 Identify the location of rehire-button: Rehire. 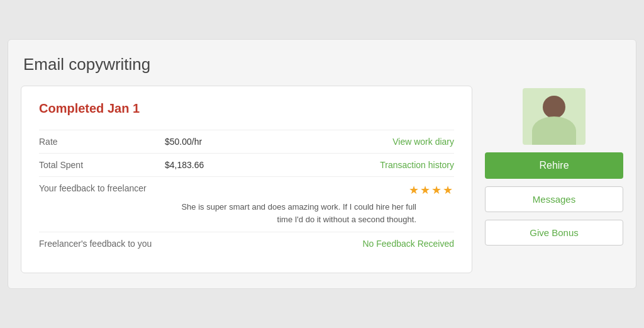
(554, 166).